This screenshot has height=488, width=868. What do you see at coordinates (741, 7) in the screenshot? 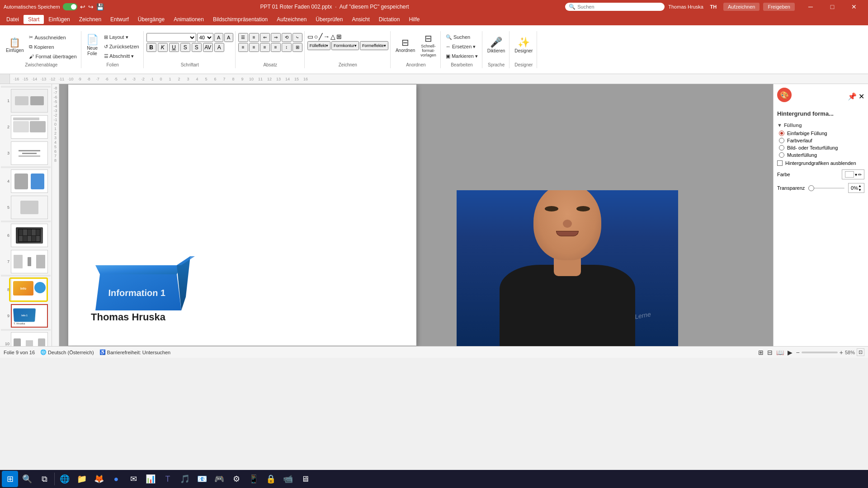
I see `share-btn: Aufzeichnen` at bounding box center [741, 7].